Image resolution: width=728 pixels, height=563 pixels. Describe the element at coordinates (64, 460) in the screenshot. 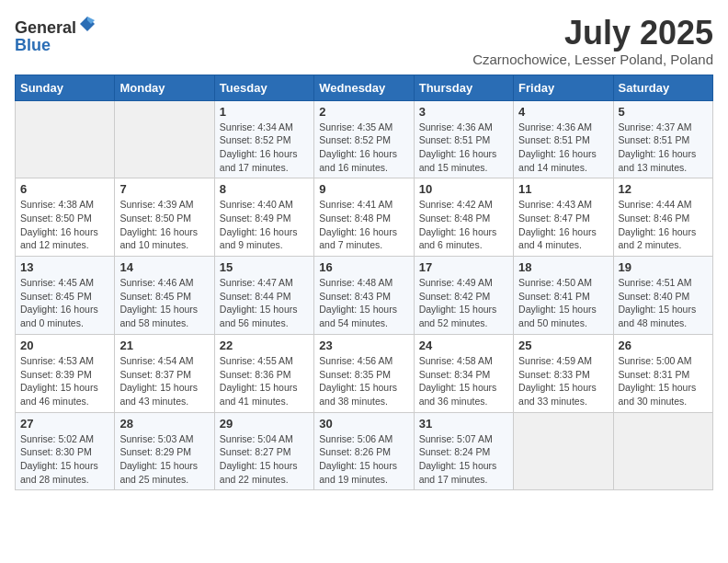

I see `day-info: Sunrise: 5:02 AMSunset: 8:30 PMDaylight:…` at that location.